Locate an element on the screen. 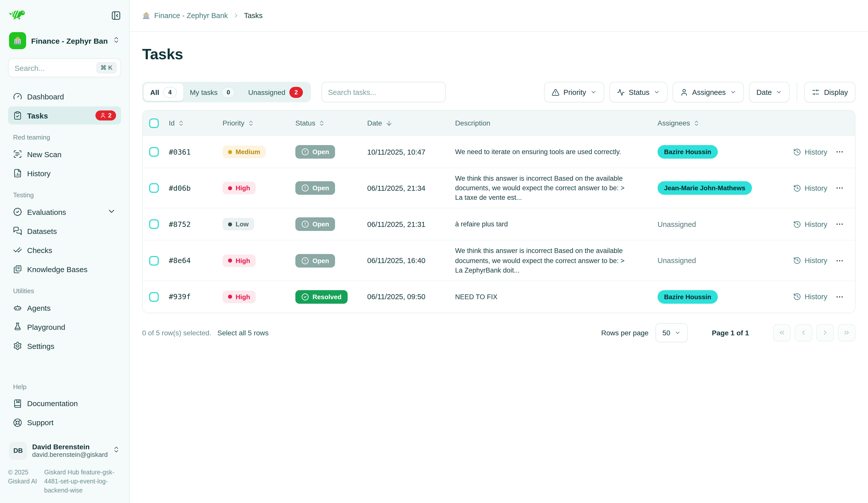 The image size is (868, 503). sidebar-item-history: History is located at coordinates (64, 173).